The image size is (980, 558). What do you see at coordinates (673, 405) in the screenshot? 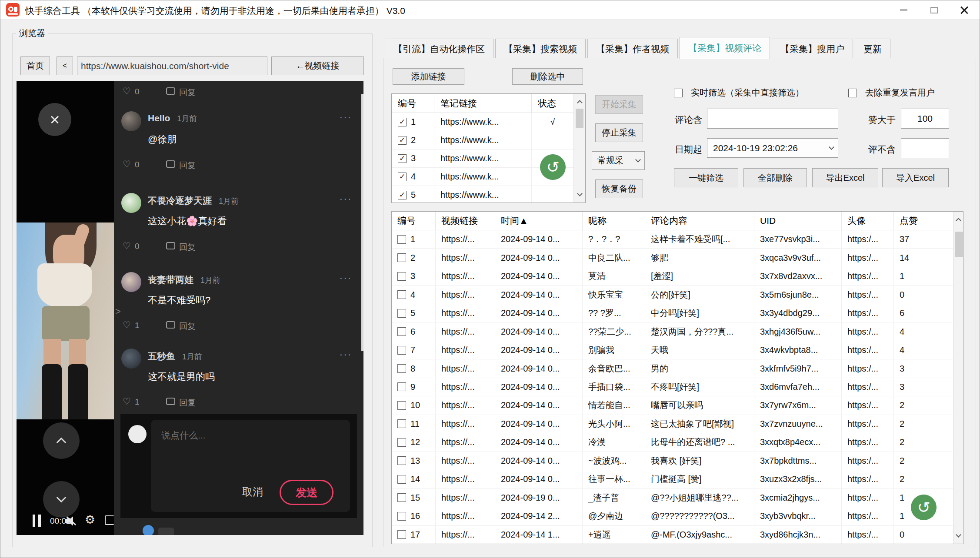
I see `table-row: 10https://...2024-09-14 0...情若能自...嘴唇可以亲…` at bounding box center [673, 405].